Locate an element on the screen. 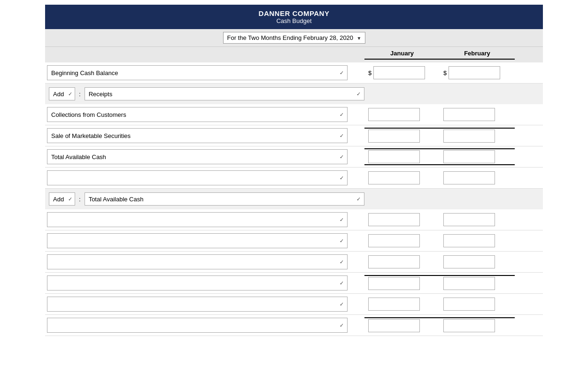  empty-row4-jan-input is located at coordinates (394, 262).